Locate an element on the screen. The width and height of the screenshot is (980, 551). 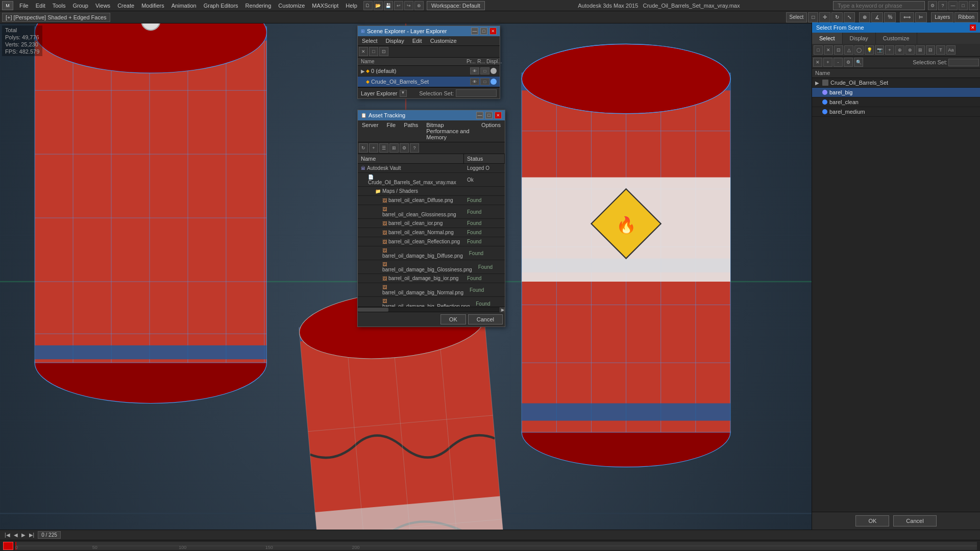
at-help-btn: ? is located at coordinates (414, 148).